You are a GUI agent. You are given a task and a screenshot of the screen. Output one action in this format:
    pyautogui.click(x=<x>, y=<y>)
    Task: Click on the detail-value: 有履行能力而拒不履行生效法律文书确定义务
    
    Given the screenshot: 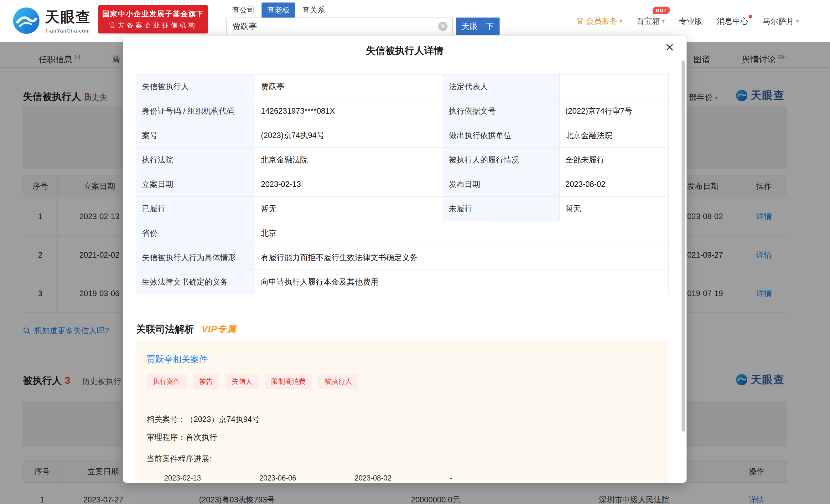 What is the action you would take?
    pyautogui.click(x=462, y=258)
    